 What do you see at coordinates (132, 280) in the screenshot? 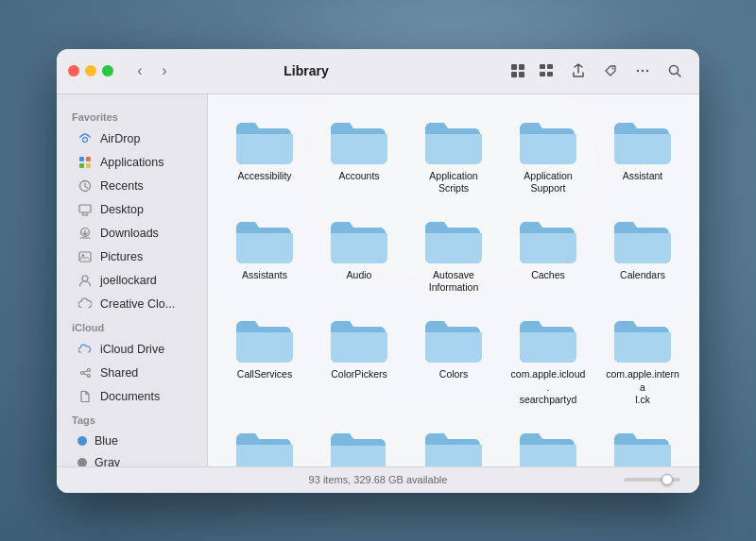
I see `sidebar-item-joellockard: joellockard` at bounding box center [132, 280].